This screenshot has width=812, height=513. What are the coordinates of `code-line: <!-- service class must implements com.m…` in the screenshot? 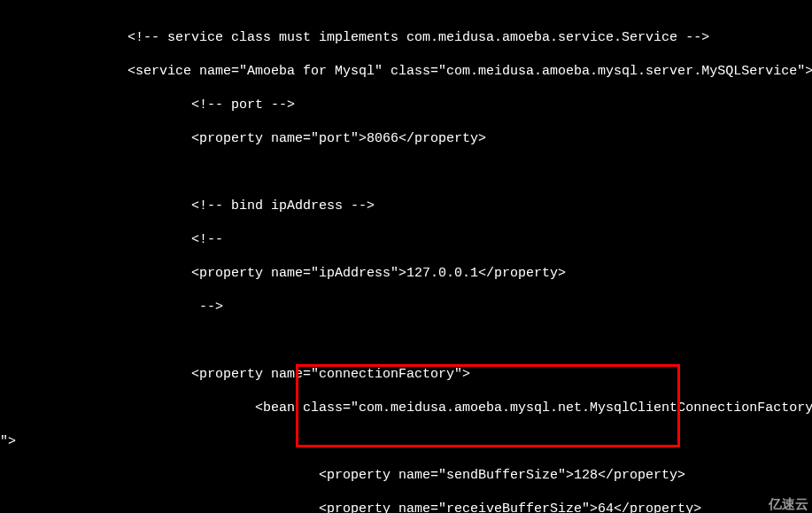 It's located at (406, 37).